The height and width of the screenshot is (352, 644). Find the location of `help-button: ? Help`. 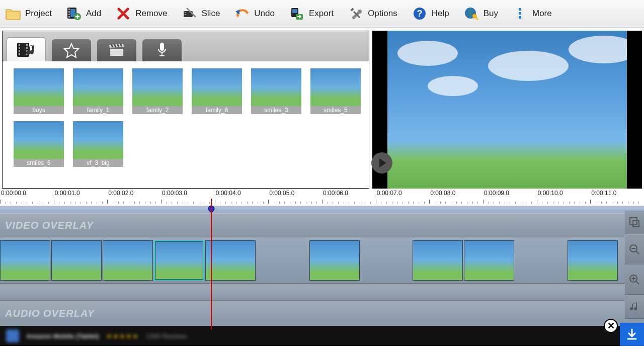

help-button: ? Help is located at coordinates (431, 14).